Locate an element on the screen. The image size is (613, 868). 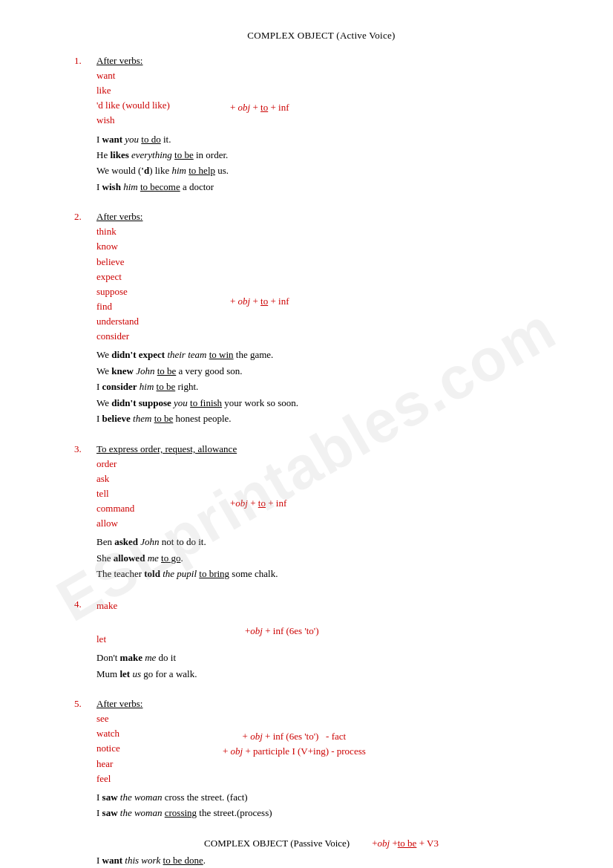
section-3-verbs: order ask tell command allow is located at coordinates (141, 495).